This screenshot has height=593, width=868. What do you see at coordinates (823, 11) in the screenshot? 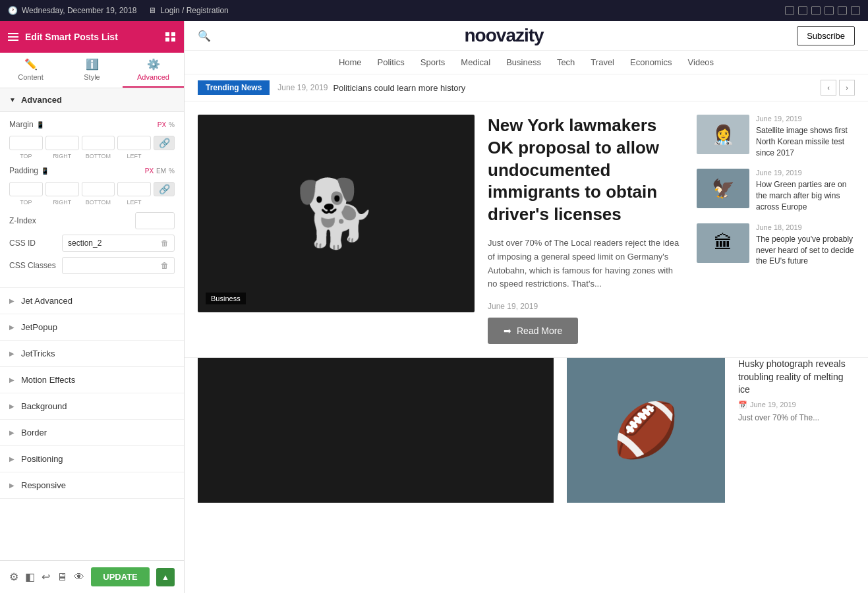
I see `top-bar-right` at bounding box center [823, 11].